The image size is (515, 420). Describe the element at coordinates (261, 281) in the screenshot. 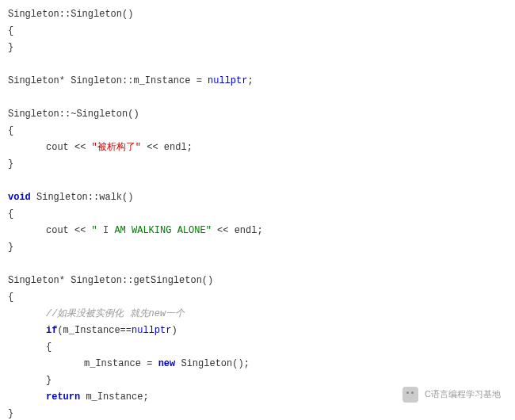

I see `code-line: Singleton* Singleton::getSingleton()` at that location.